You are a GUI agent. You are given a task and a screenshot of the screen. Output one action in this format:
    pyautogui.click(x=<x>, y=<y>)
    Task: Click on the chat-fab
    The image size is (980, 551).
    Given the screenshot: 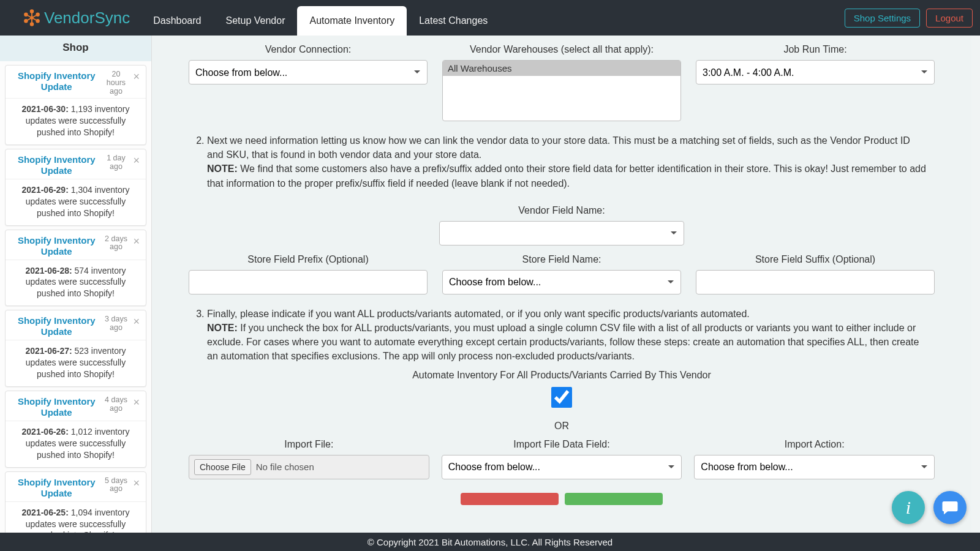 What is the action you would take?
    pyautogui.click(x=950, y=508)
    